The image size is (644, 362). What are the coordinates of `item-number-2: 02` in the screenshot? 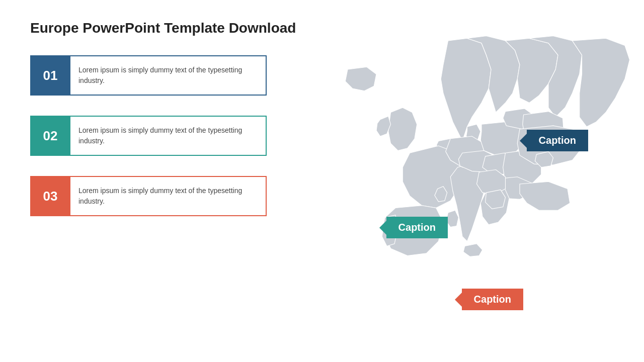 It's located at (50, 136).